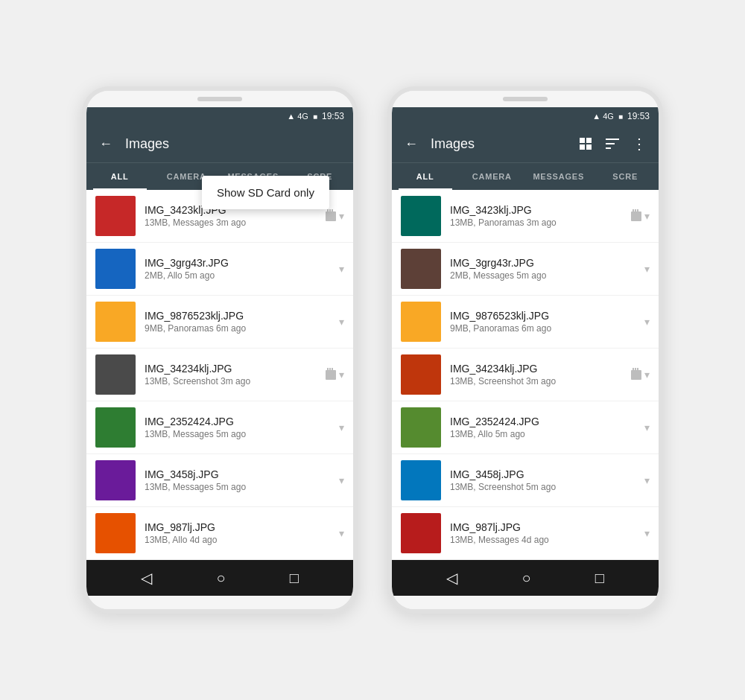  What do you see at coordinates (525, 427) in the screenshot?
I see `file-item: IMG_2352424.JPG13MB, Allo 5m ago▾` at bounding box center [525, 427].